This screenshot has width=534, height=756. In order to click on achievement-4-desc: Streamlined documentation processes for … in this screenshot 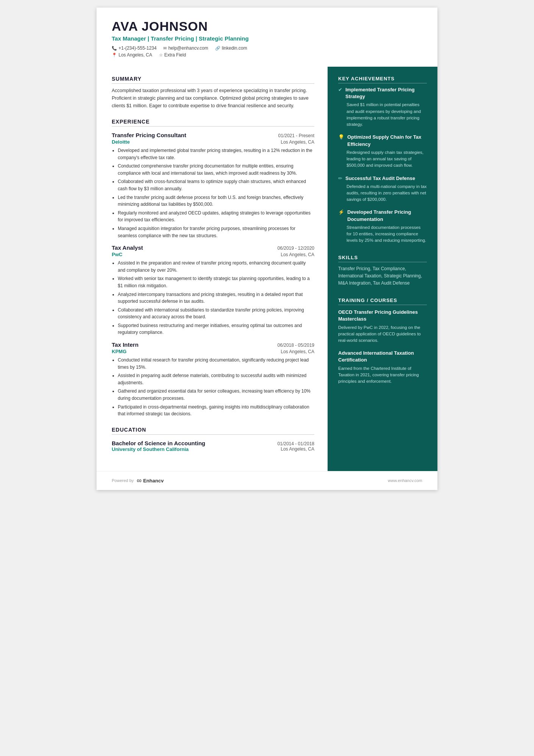, I will do `click(387, 234)`.